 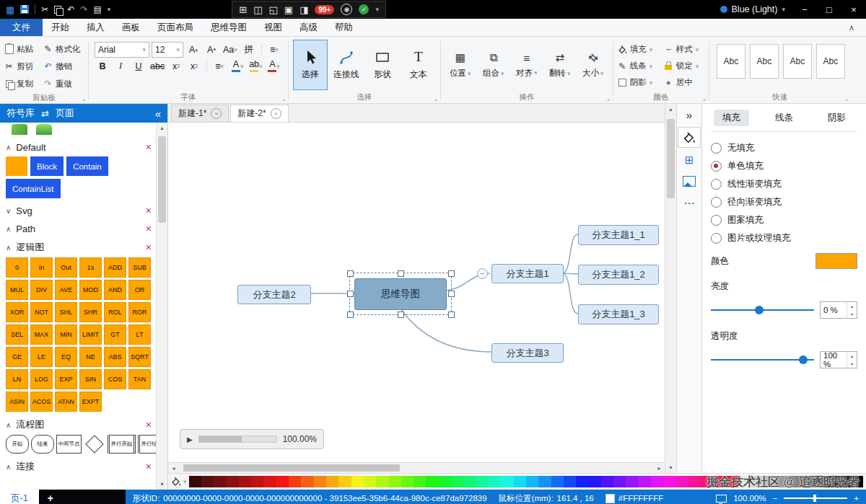 I want to click on scroll-up-icon: ▴, so click(x=162, y=128).